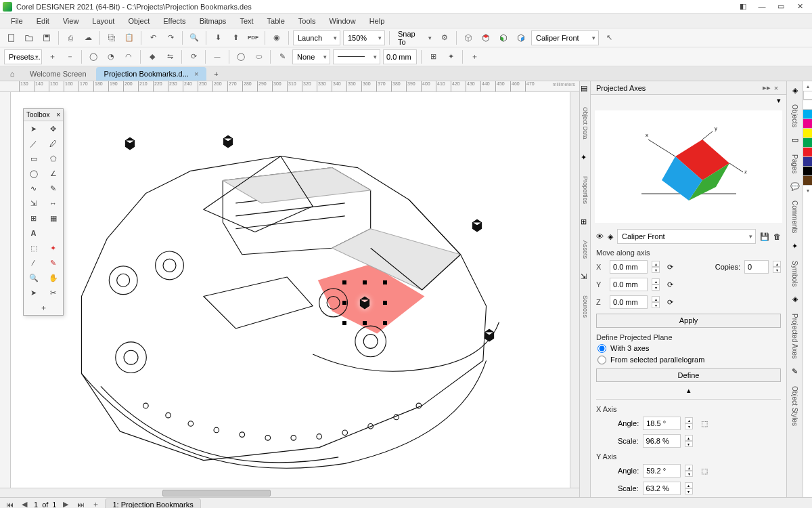 This screenshot has height=508, width=812. Describe the element at coordinates (662, 423) in the screenshot. I see `x-angle-input` at that location.